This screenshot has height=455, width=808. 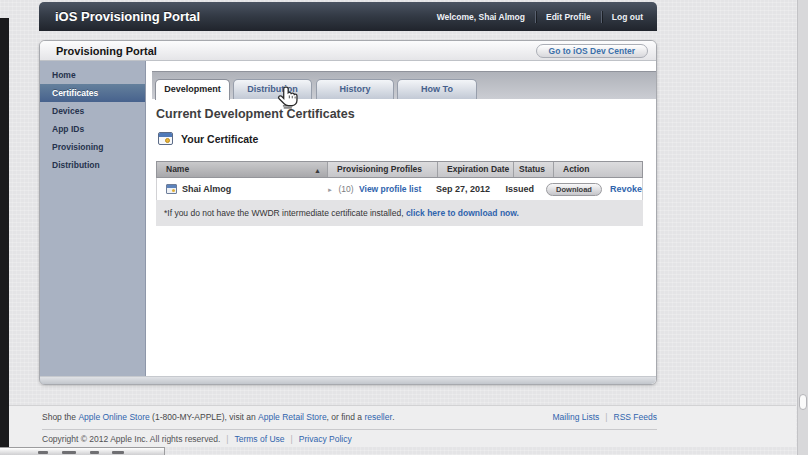 What do you see at coordinates (348, 51) in the screenshot?
I see `portal-header-bar: Provisioning Portal Go to iOS Dev Center` at bounding box center [348, 51].